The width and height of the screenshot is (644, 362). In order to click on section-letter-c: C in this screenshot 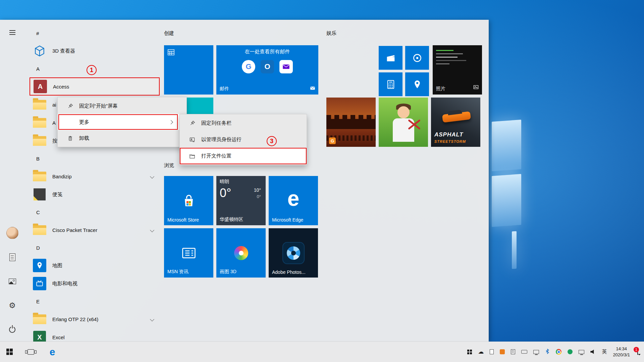, I will do `click(97, 212)`.